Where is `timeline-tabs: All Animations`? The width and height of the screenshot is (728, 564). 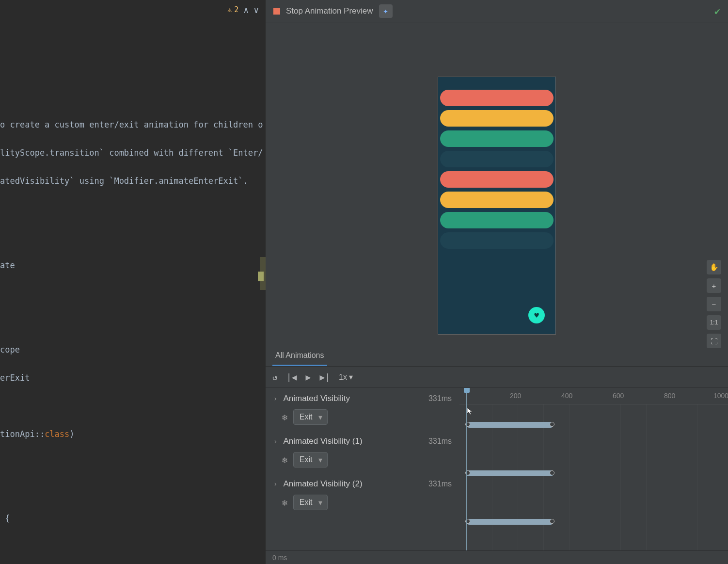 timeline-tabs: All Animations is located at coordinates (497, 356).